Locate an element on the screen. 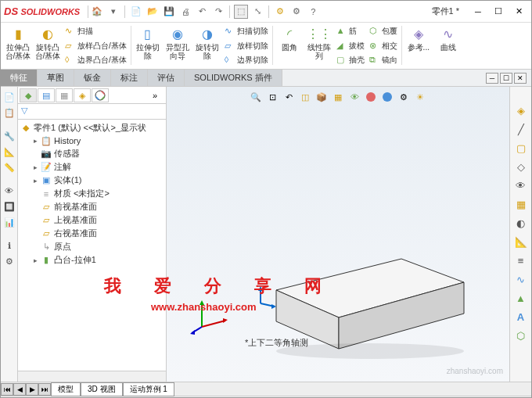  bt-prev-button: ◀ is located at coordinates (20, 389).